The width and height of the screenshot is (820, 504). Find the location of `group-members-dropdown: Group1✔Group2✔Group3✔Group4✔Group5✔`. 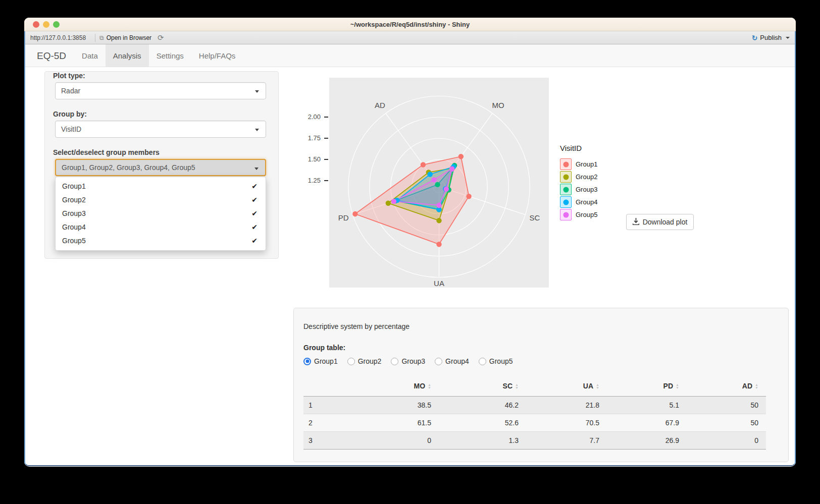

group-members-dropdown: Group1✔Group2✔Group3✔Group4✔Group5✔ is located at coordinates (161, 214).